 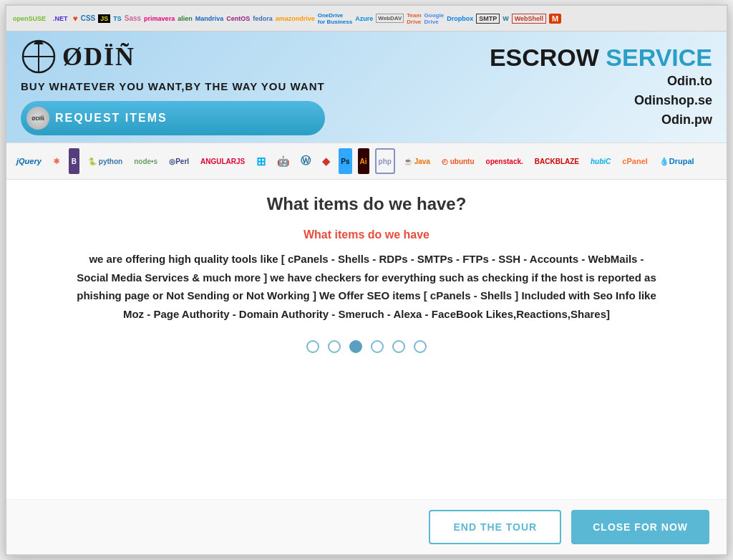 What do you see at coordinates (366, 527) in the screenshot?
I see `footer-buttons: END THE TOUR CLOSE FOR NOW` at bounding box center [366, 527].